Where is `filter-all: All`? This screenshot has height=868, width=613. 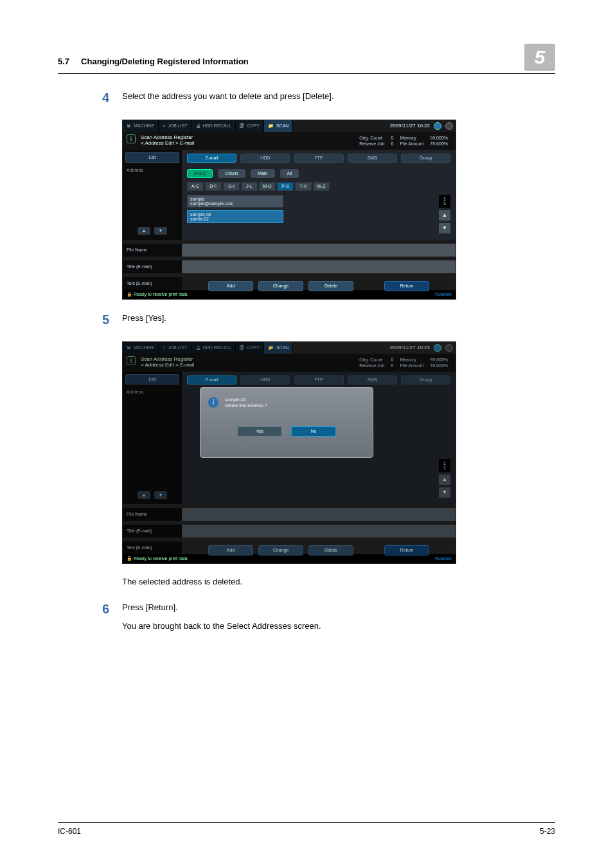
filter-all: All is located at coordinates (290, 174).